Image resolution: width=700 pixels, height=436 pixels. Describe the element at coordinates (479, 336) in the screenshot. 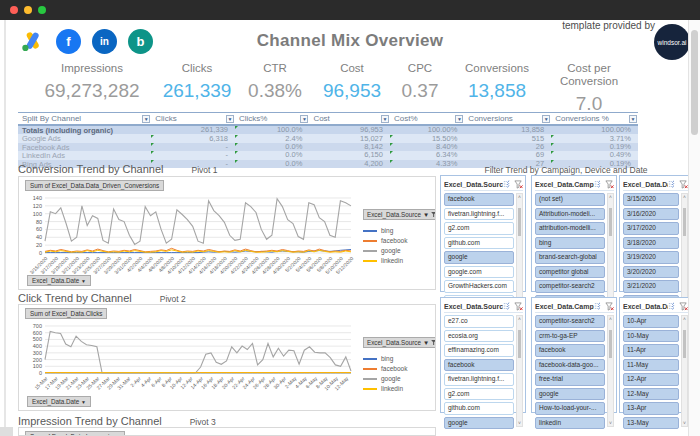

I see `slicer-item: ecosia.org` at that location.